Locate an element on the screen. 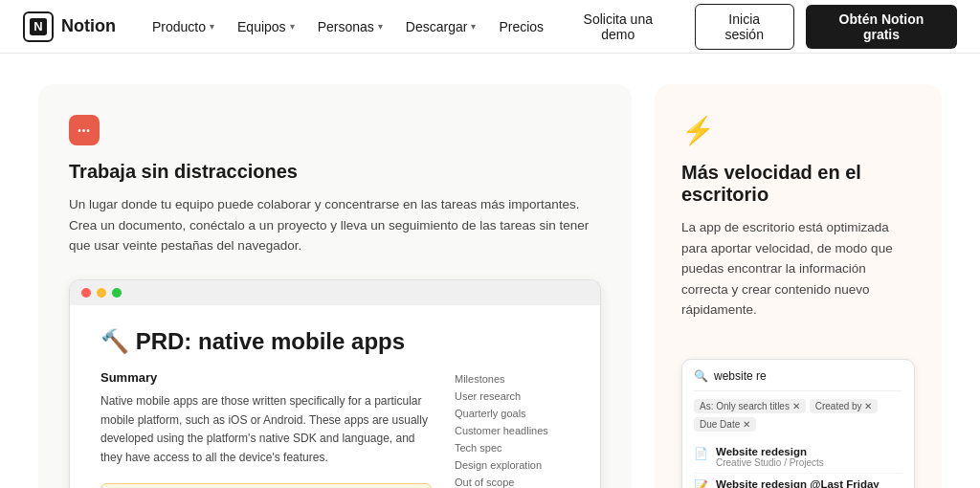 Image resolution: width=980 pixels, height=488 pixels. card-left-desc: Un lugar donde tu equipo puede colaborar… is located at coordinates (335, 226).